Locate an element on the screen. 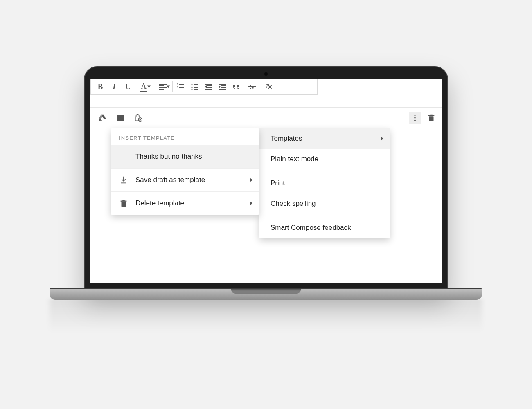 The height and width of the screenshot is (409, 532). menu-item-check-spelling: Check spelling is located at coordinates (325, 204).